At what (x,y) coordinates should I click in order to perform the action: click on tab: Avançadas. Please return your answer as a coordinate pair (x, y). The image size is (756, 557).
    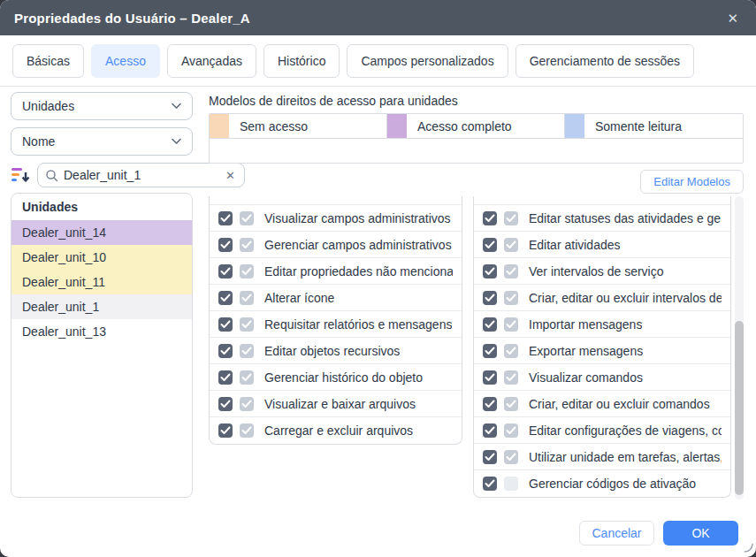
    Looking at the image, I should click on (212, 61).